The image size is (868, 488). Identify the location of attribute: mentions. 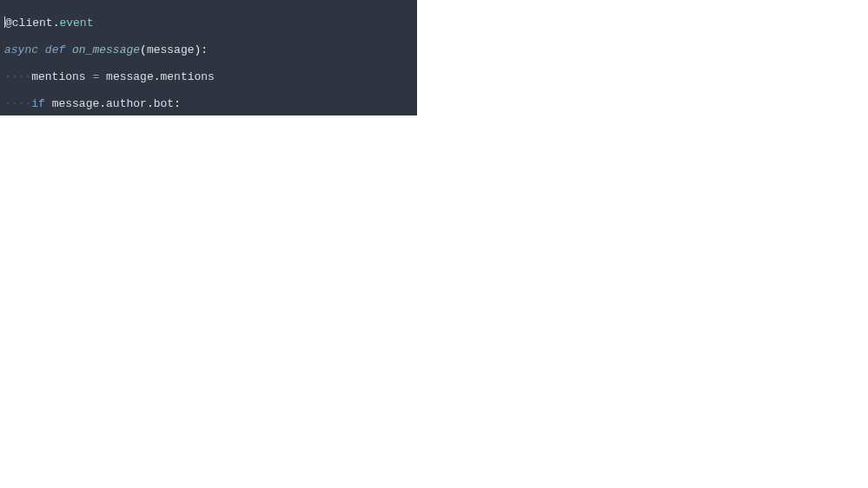
(188, 76).